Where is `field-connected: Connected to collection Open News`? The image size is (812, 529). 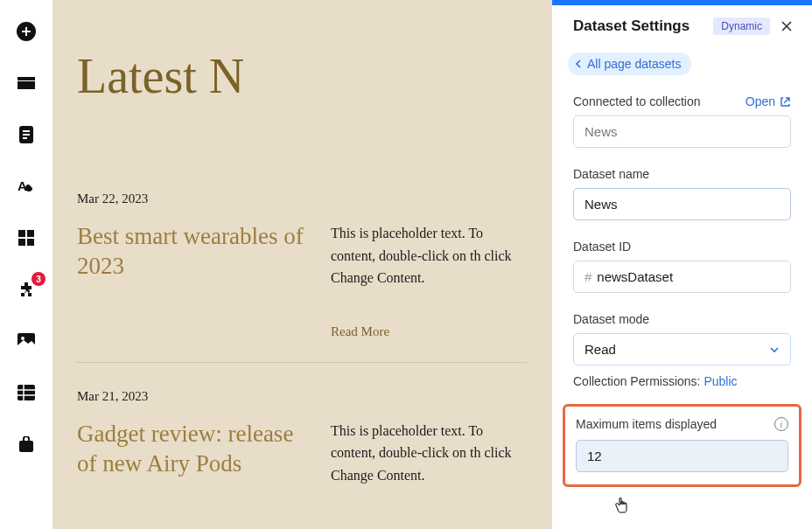
field-connected: Connected to collection Open News is located at coordinates (682, 121).